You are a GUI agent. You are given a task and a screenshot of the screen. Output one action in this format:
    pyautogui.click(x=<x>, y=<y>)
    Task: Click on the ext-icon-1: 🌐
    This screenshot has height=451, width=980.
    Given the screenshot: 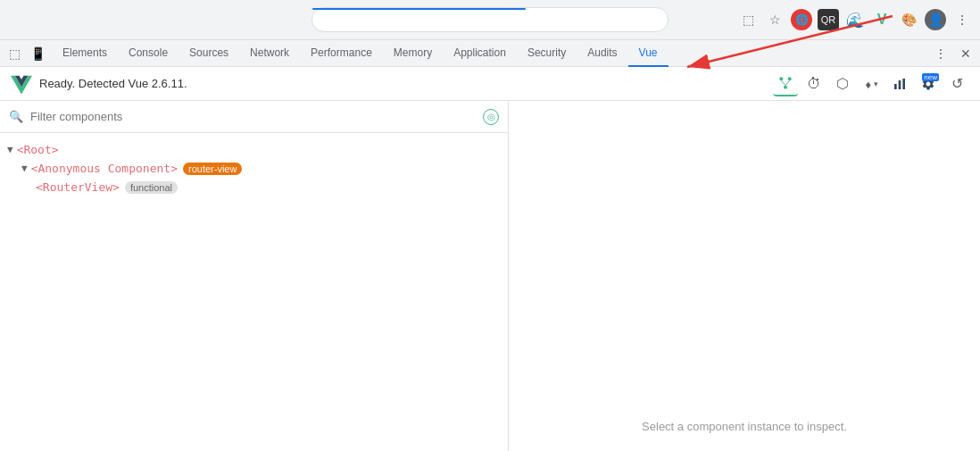 What is the action you would take?
    pyautogui.click(x=801, y=20)
    